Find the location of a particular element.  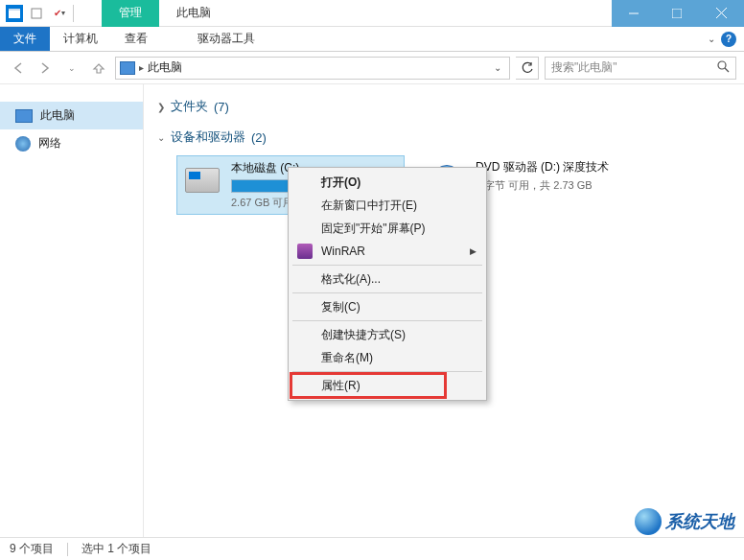

sidebar-item-this-pc: 此电脑 is located at coordinates (71, 115).